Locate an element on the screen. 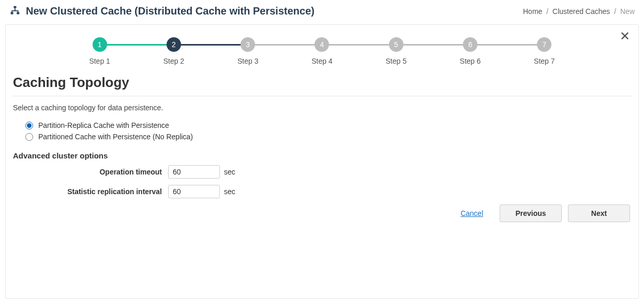 Image resolution: width=644 pixels, height=306 pixels. stat-interval-input is located at coordinates (194, 192).